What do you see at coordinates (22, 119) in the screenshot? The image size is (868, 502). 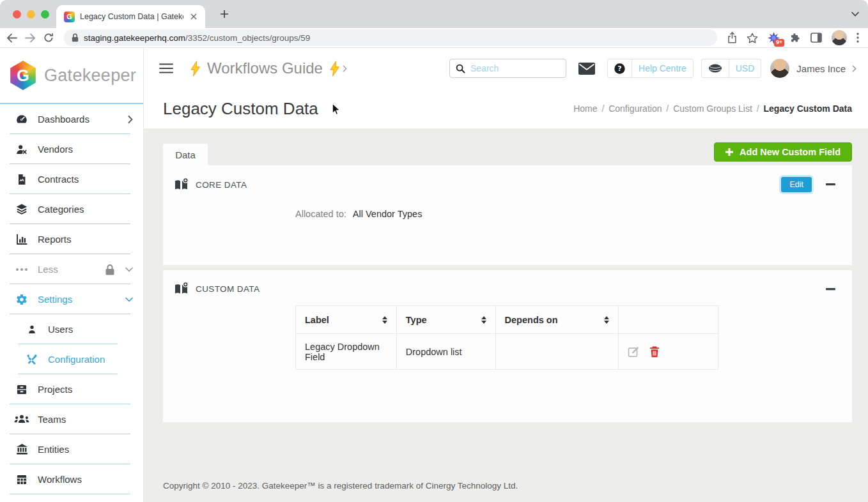 I see `dashboard-gauge-icon` at bounding box center [22, 119].